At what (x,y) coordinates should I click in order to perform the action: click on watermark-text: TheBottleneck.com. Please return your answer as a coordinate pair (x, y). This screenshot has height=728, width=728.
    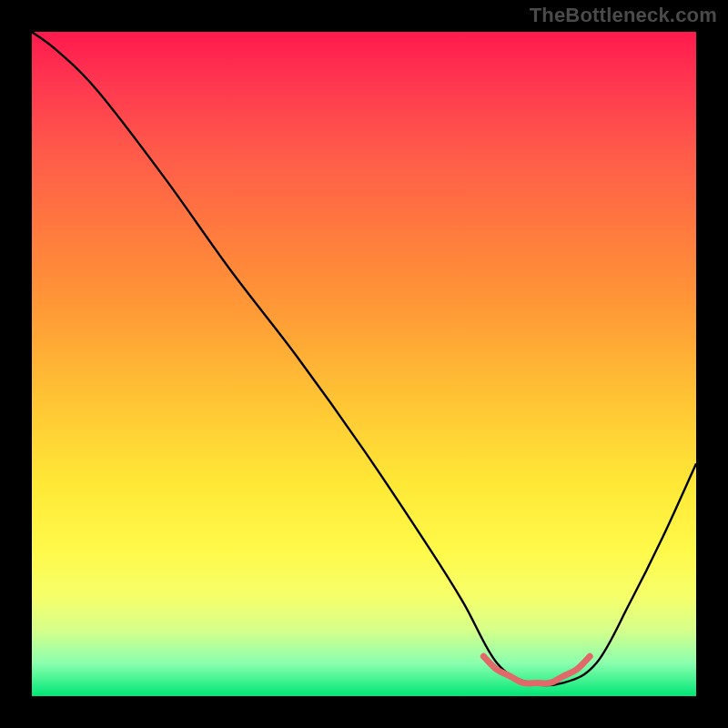
    Looking at the image, I should click on (623, 15).